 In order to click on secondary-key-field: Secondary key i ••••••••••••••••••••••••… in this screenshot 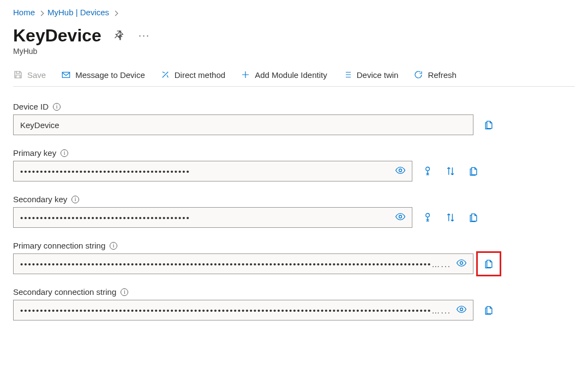, I will do `click(269, 211)`.